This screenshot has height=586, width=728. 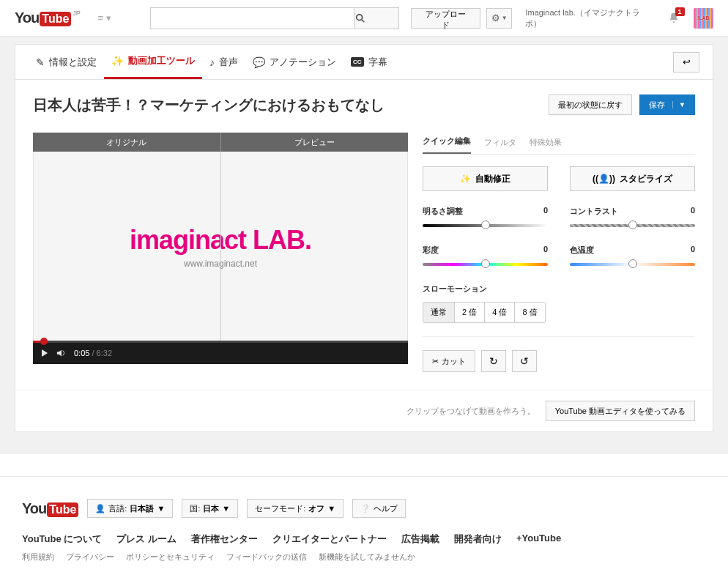 What do you see at coordinates (364, 557) in the screenshot?
I see `footer-secondary-links: 利用規約 プライバシー ポリシーとセキュリティ フィードバックの送信 新機能を試…` at bounding box center [364, 557].